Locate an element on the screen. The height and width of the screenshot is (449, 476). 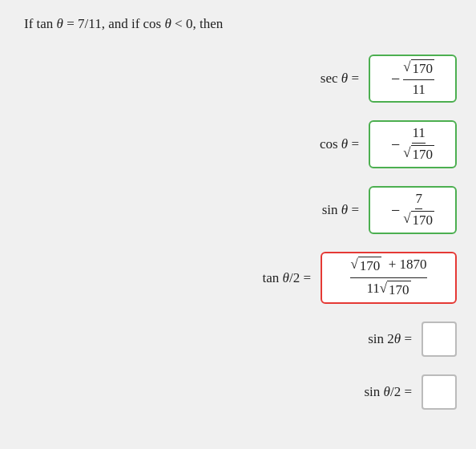
eq-row-sin2: sin 2θ = is located at coordinates (264, 339).